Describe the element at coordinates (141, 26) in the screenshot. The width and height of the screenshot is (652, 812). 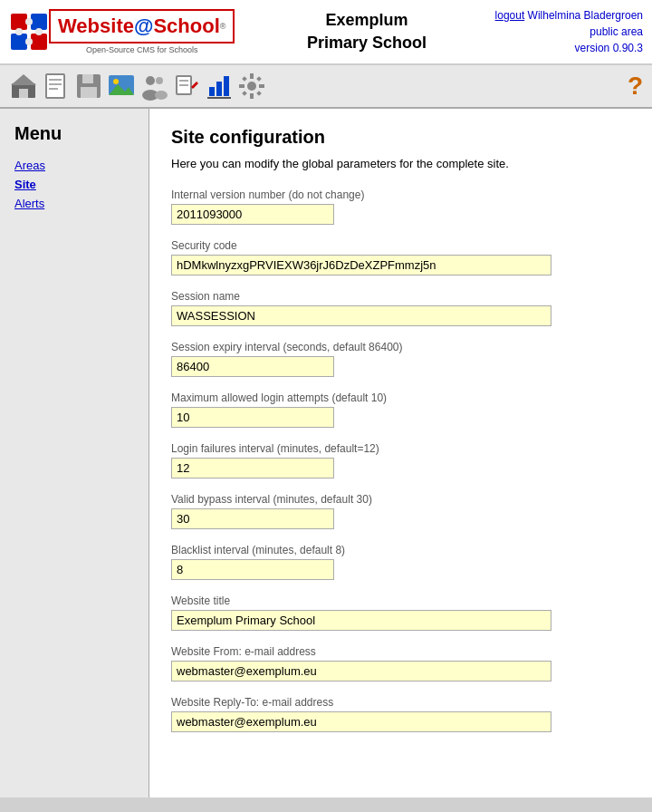
I see `logo-box: Website@School®` at that location.